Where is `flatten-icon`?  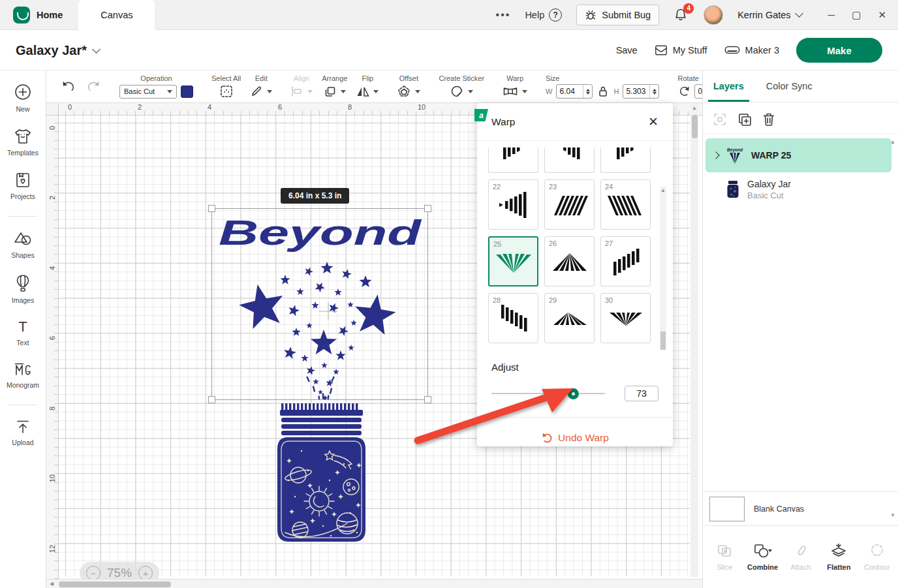 flatten-icon is located at coordinates (839, 551).